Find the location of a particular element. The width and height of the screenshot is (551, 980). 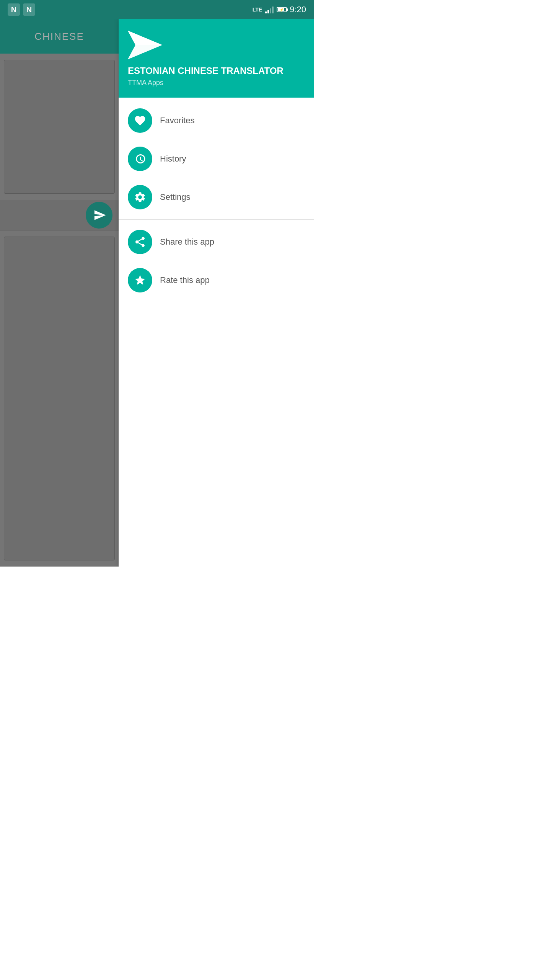

send-icon is located at coordinates (100, 215).